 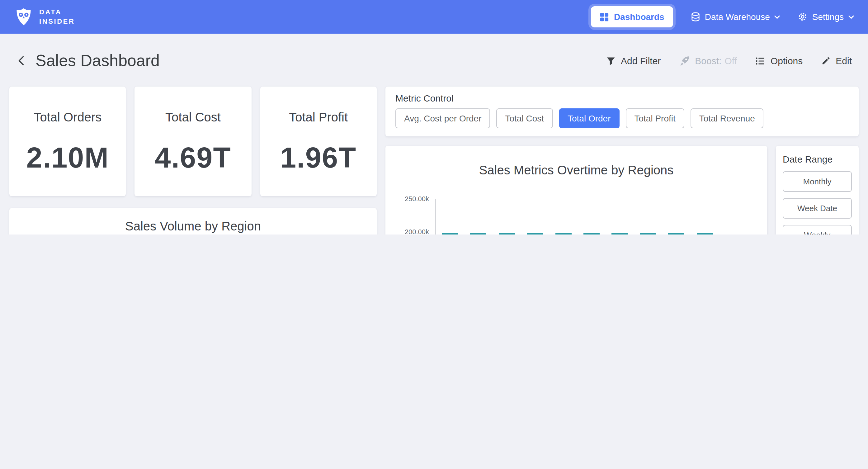 What do you see at coordinates (826, 17) in the screenshot?
I see `nav-settings: Settings` at bounding box center [826, 17].